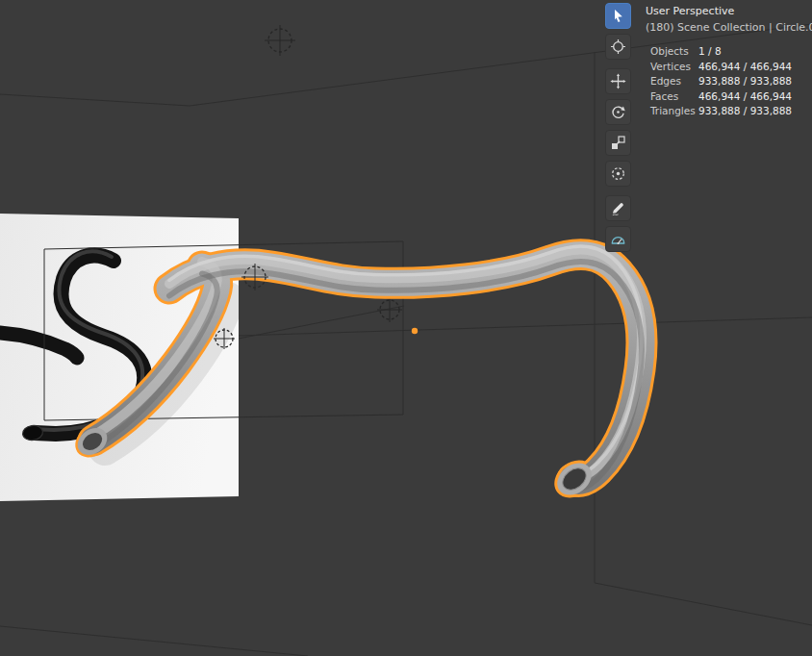 Image resolution: width=812 pixels, height=656 pixels. Describe the element at coordinates (618, 127) in the screenshot. I see `tool-toolbar` at that location.